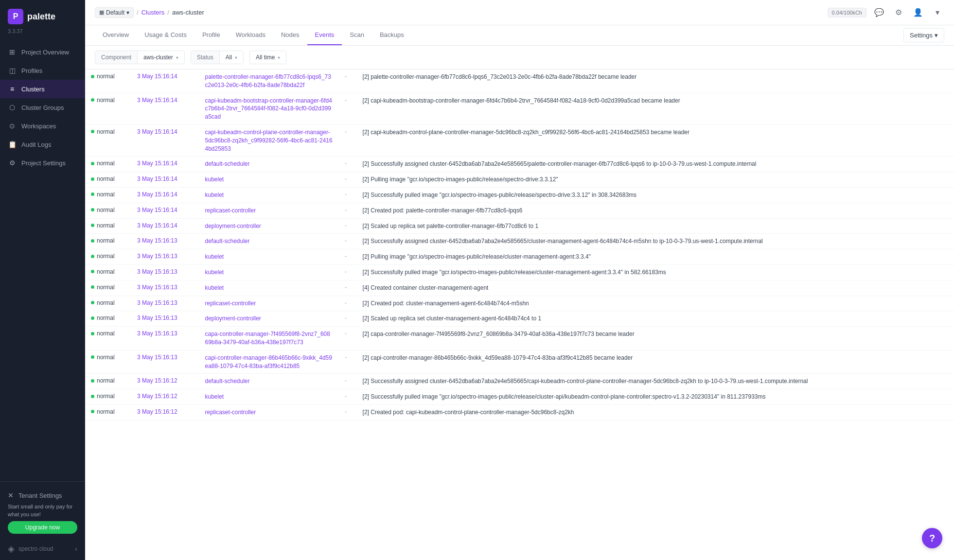  I want to click on time-value-text: All time, so click(265, 57).